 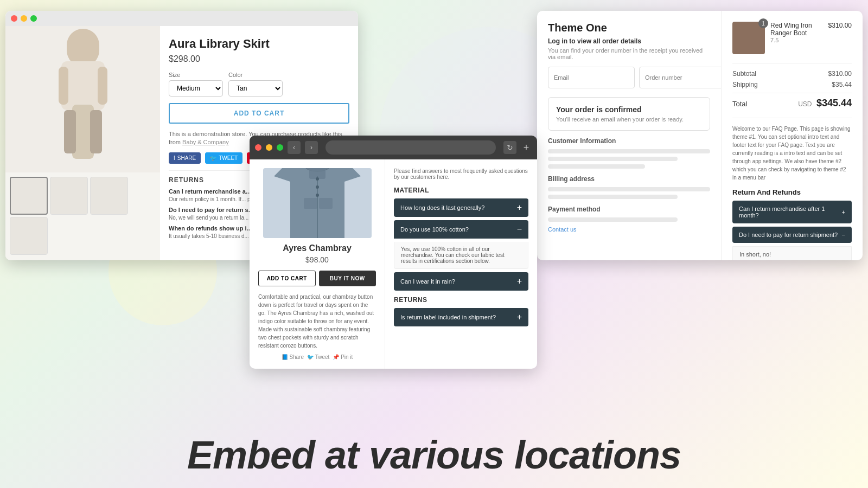 What do you see at coordinates (256, 88) in the screenshot?
I see `color-select: Tan Black White` at bounding box center [256, 88].